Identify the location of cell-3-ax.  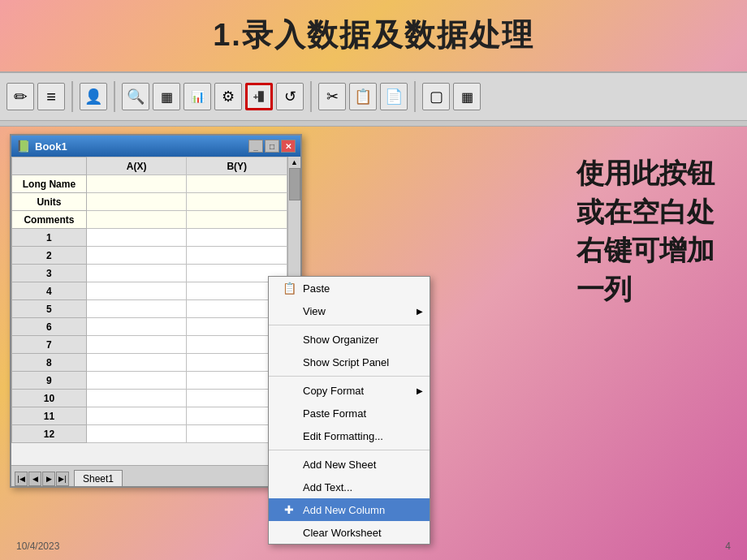
(136, 274).